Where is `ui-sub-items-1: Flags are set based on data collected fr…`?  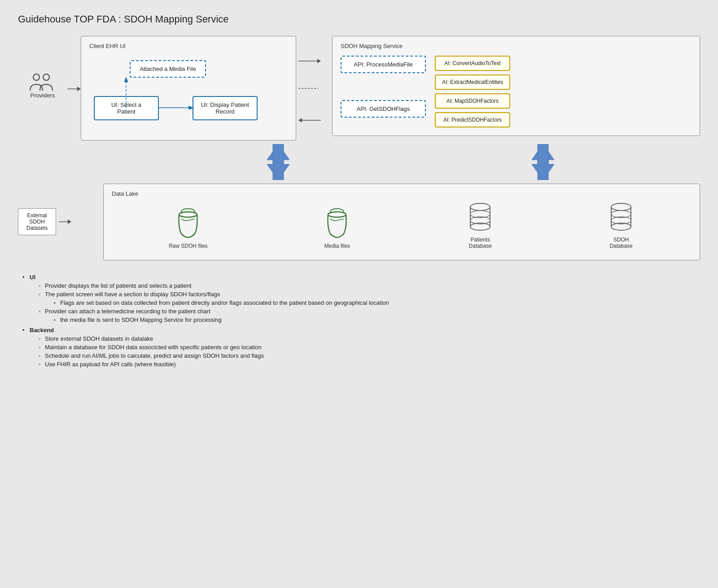
ui-sub-items-1: Flags are set based on data collected fr… is located at coordinates (370, 303).